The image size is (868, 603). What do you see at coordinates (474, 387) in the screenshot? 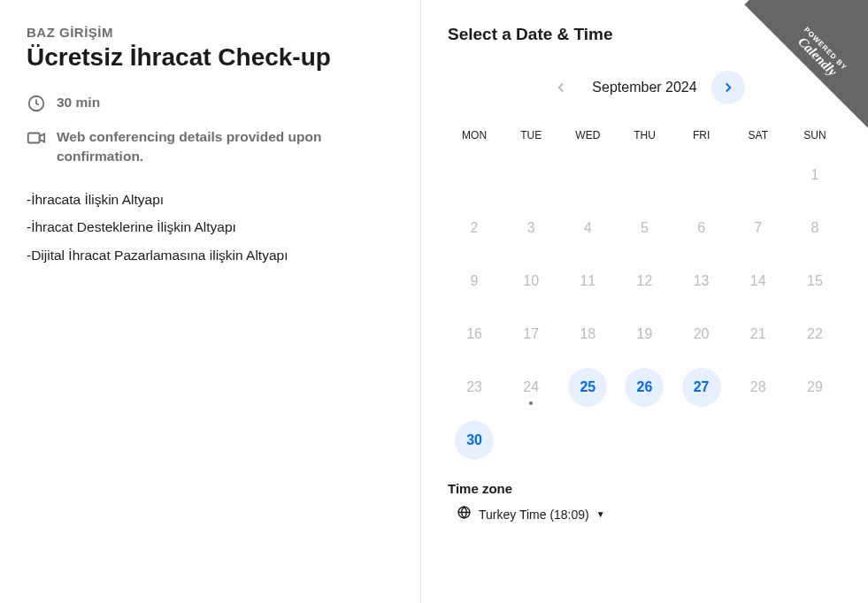
I see `day-cell: 23` at bounding box center [474, 387].